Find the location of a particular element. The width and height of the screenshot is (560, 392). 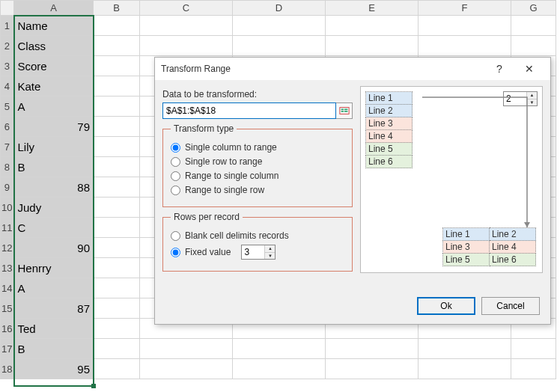

cell-b16 is located at coordinates (117, 329).